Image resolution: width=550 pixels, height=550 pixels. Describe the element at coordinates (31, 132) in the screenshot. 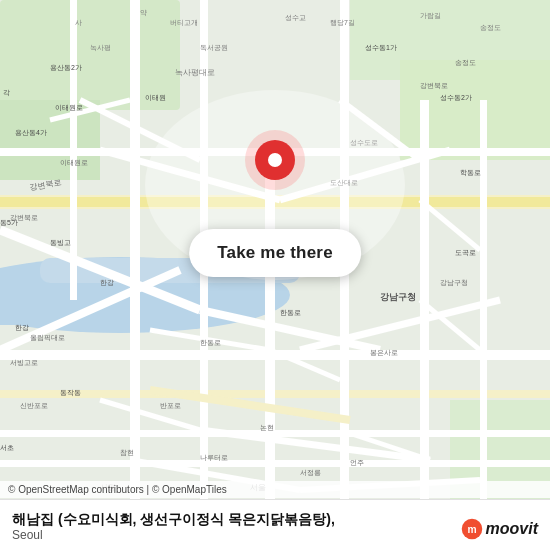

I see `svg-text: 용산동4가` at that location.